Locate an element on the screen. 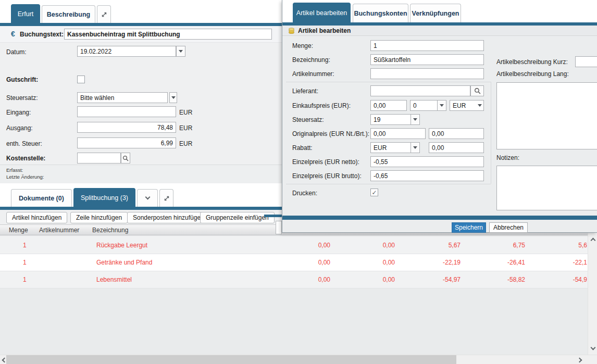  kostenstelle-input is located at coordinates (99, 158).